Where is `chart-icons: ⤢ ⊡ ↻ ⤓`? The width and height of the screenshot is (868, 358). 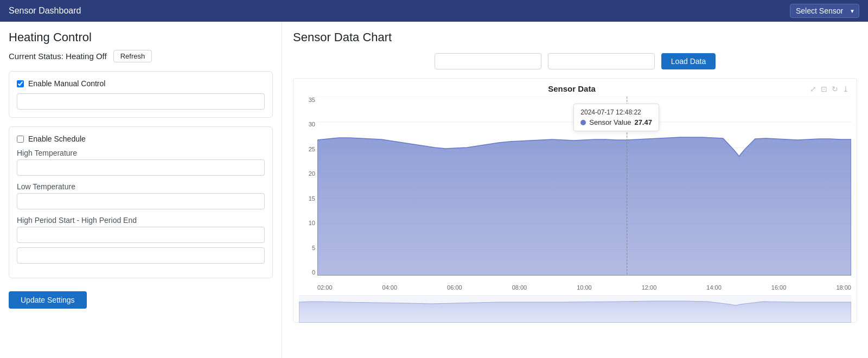 chart-icons: ⤢ ⊡ ↻ ⤓ is located at coordinates (829, 89).